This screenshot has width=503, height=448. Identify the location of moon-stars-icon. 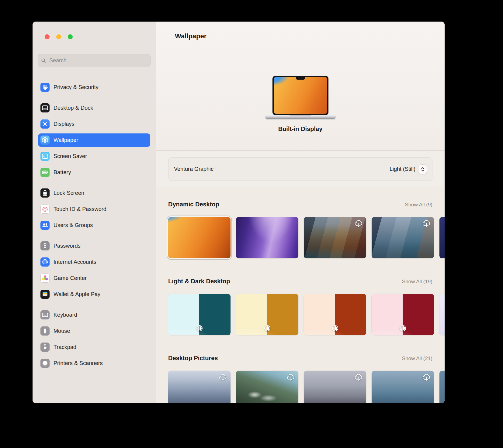
(45, 156).